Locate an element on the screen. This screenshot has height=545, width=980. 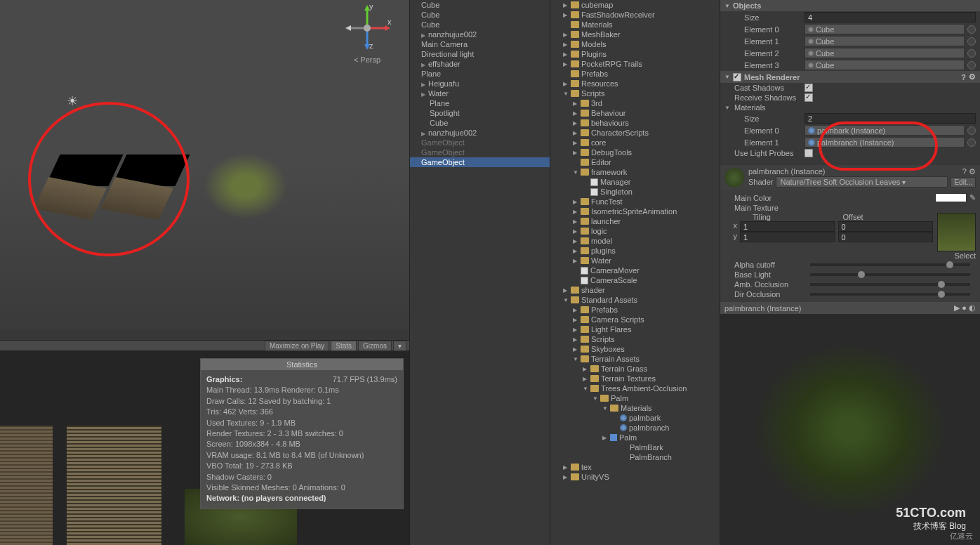
project-item: ▼Materials is located at coordinates (635, 408).